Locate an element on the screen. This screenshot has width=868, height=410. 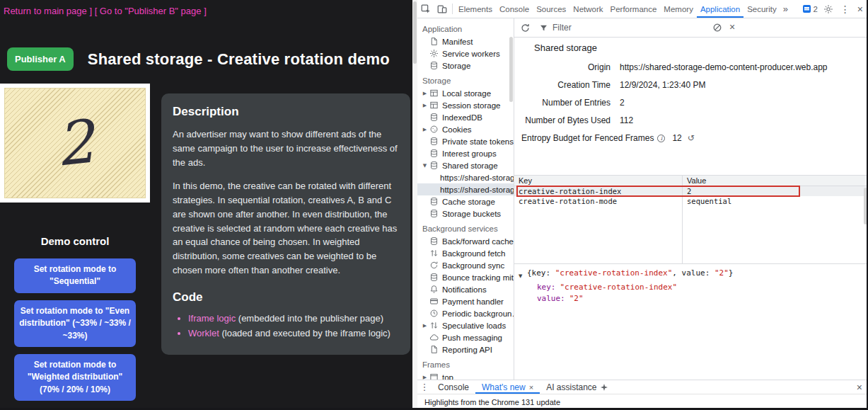
sidebar-item-storage: Storage is located at coordinates (465, 65).